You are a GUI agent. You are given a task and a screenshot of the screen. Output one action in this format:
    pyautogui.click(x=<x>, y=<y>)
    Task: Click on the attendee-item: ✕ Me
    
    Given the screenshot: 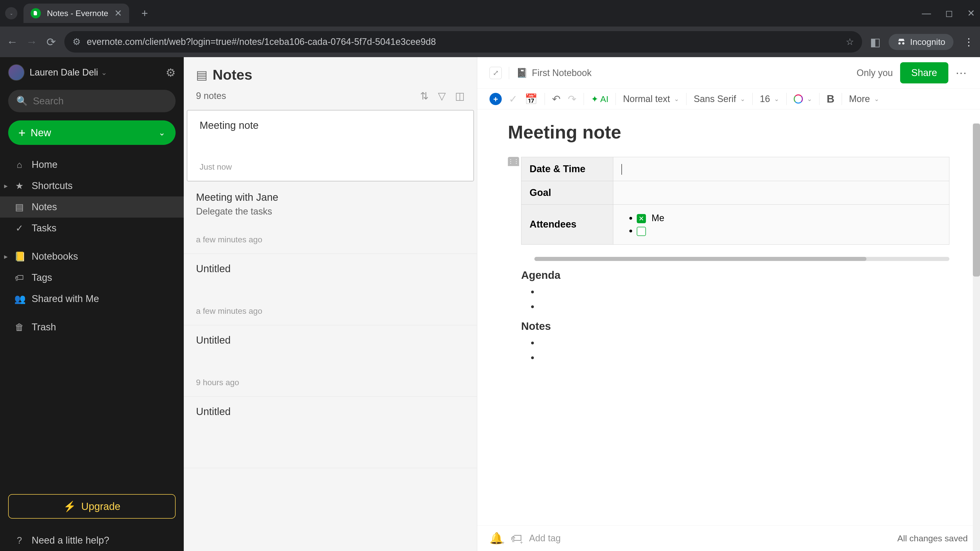 What is the action you would take?
    pyautogui.click(x=789, y=218)
    